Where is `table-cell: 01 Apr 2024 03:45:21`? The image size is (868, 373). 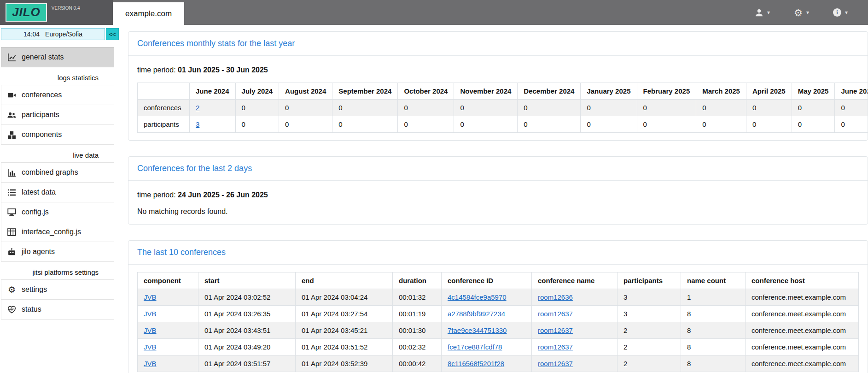
table-cell: 01 Apr 2024 03:45:21 is located at coordinates (344, 331).